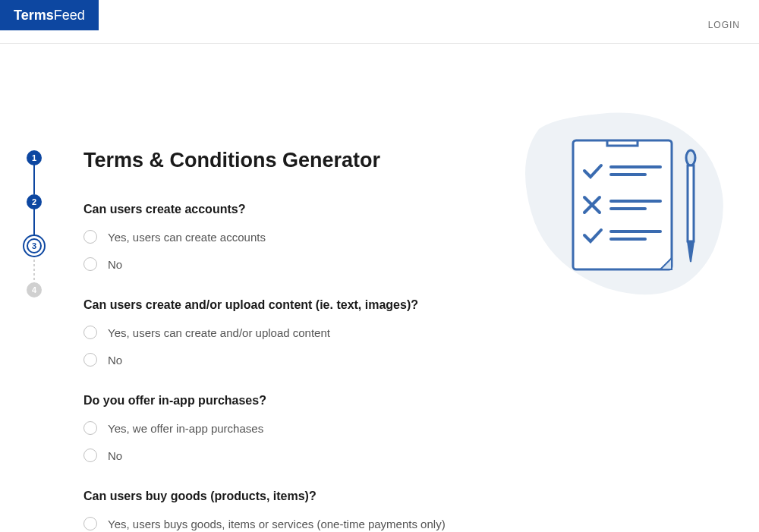 This screenshot has width=759, height=532. What do you see at coordinates (288, 209) in the screenshot?
I see `question-text: Can users create accounts?` at bounding box center [288, 209].